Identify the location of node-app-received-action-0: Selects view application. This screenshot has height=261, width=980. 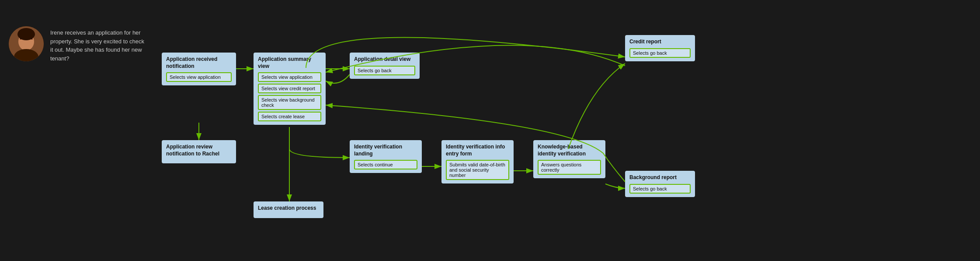
(199, 77).